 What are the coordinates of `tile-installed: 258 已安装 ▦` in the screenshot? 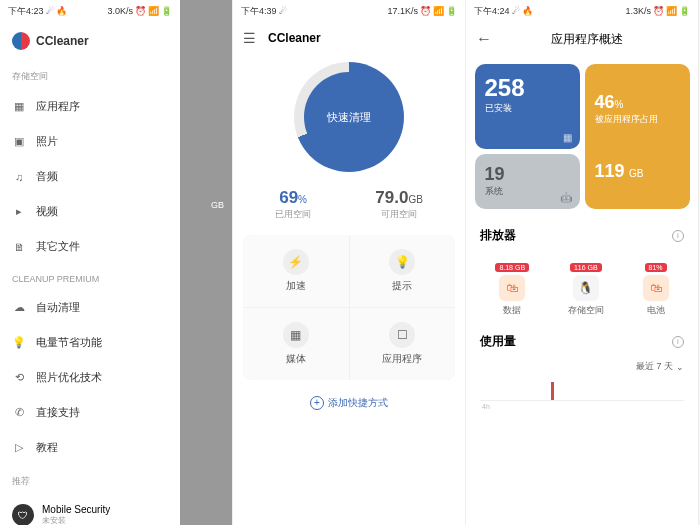 It's located at (528, 106).